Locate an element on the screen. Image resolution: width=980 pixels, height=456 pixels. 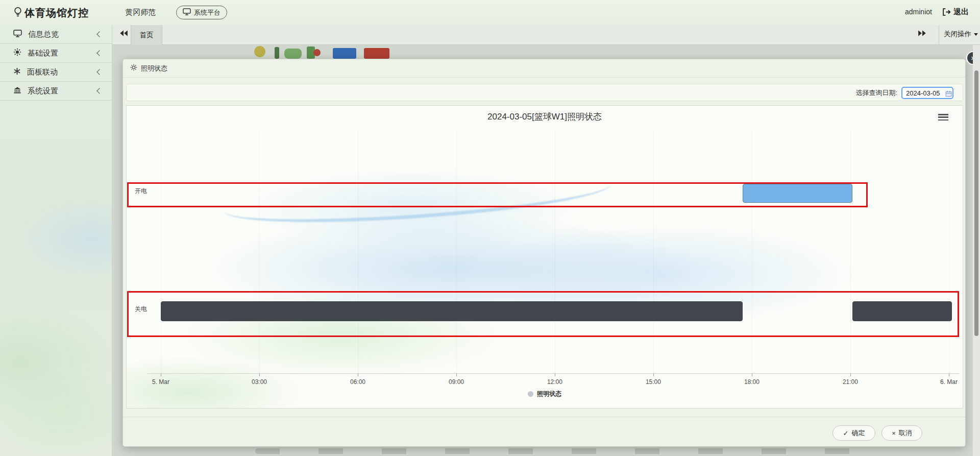
check-icon: ✓ is located at coordinates (846, 433).